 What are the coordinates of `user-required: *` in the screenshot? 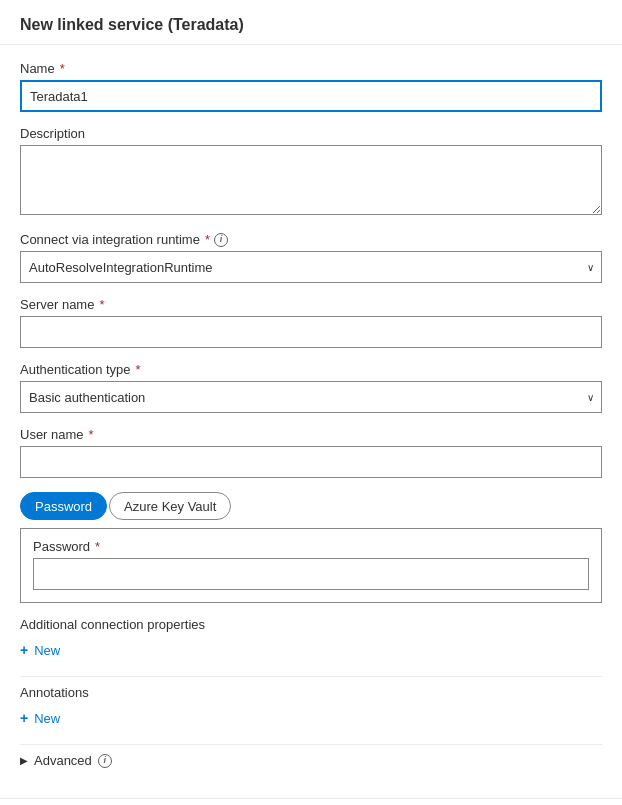 It's located at (92, 434).